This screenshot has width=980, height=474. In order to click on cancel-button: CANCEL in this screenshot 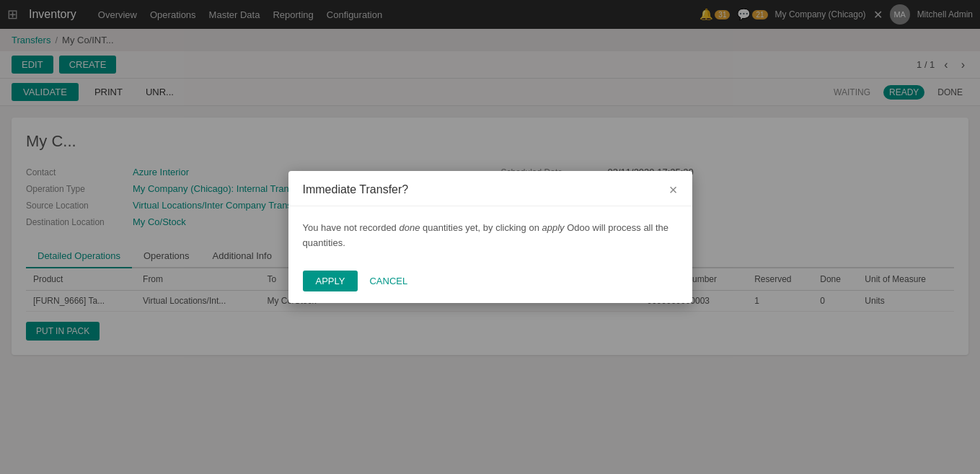, I will do `click(388, 281)`.